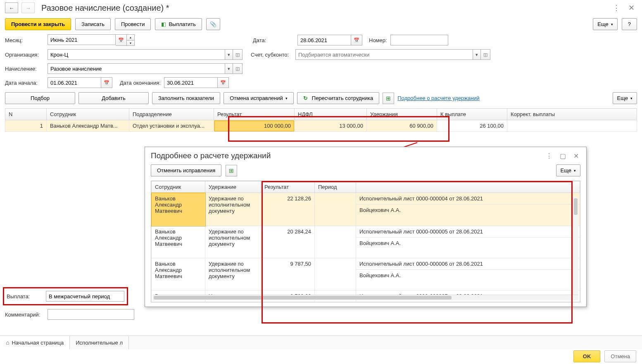 The height and width of the screenshot is (364, 642). I want to click on popup-cancel-corr-button: Отменить исправления, so click(186, 170).